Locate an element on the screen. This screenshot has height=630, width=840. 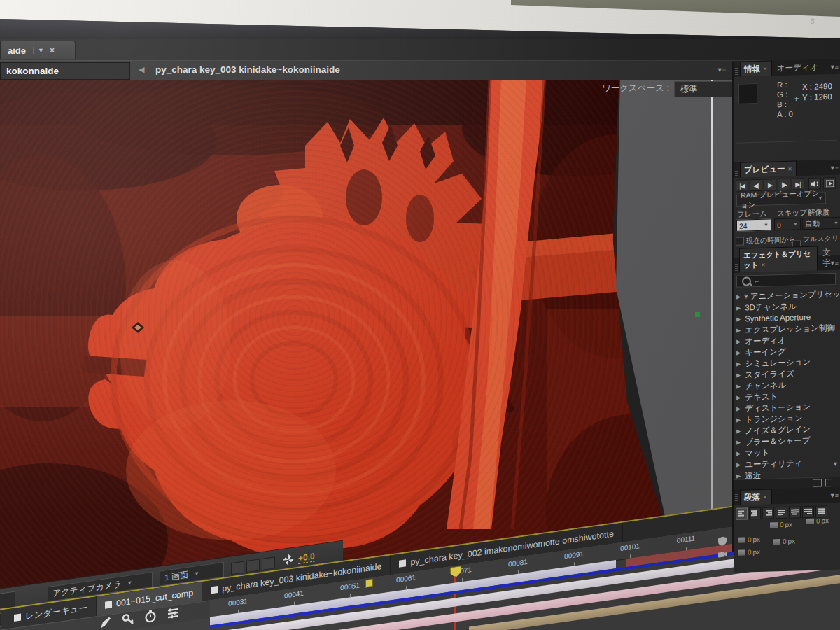
comp-name-tab: kokonnaide is located at coordinates (65, 71).